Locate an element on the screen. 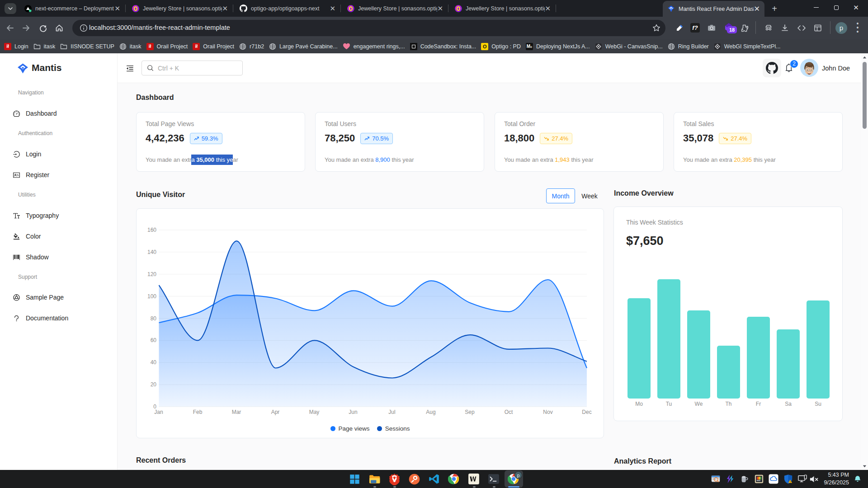 Image resolution: width=868 pixels, height=488 pixels. svg-text: 100 is located at coordinates (152, 296).